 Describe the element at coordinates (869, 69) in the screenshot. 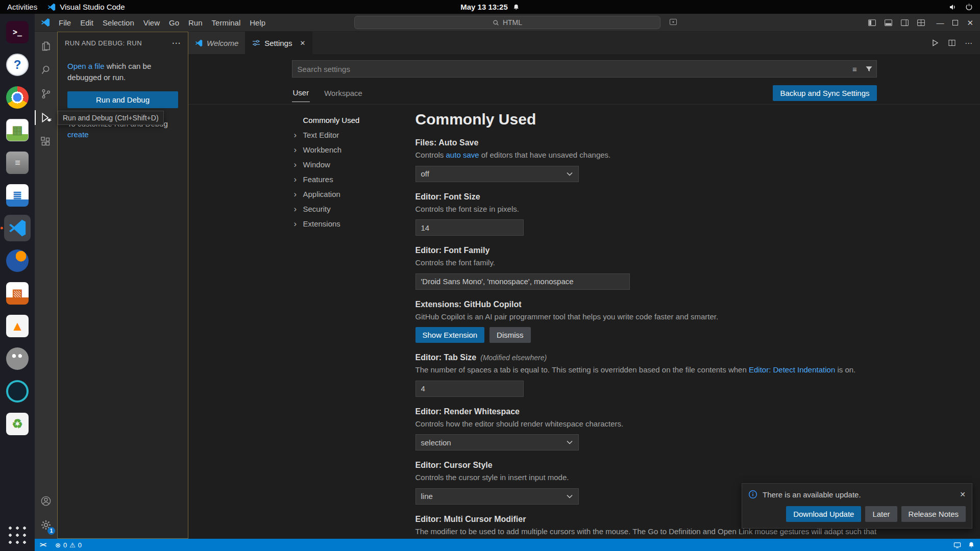

I see `filter-settings-icon` at that location.